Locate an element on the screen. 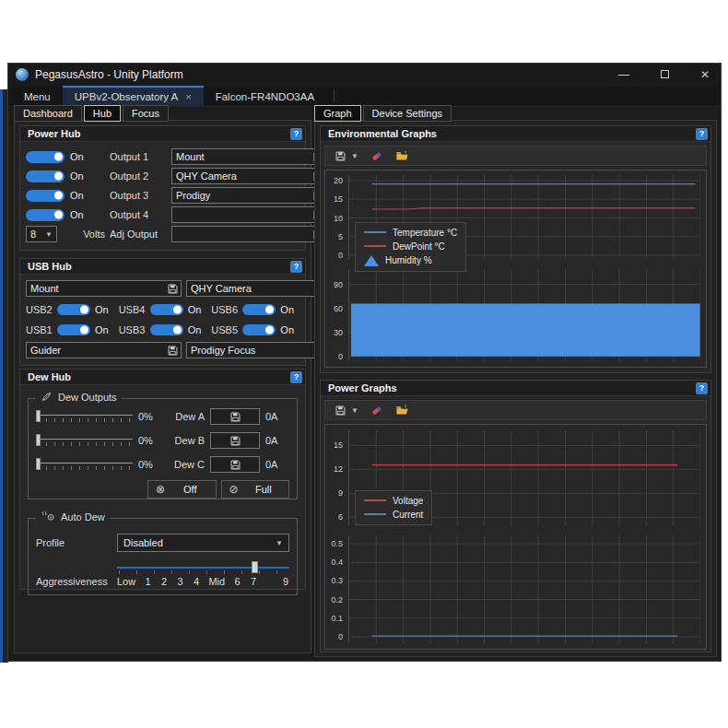  open-folder-icon is located at coordinates (402, 410).